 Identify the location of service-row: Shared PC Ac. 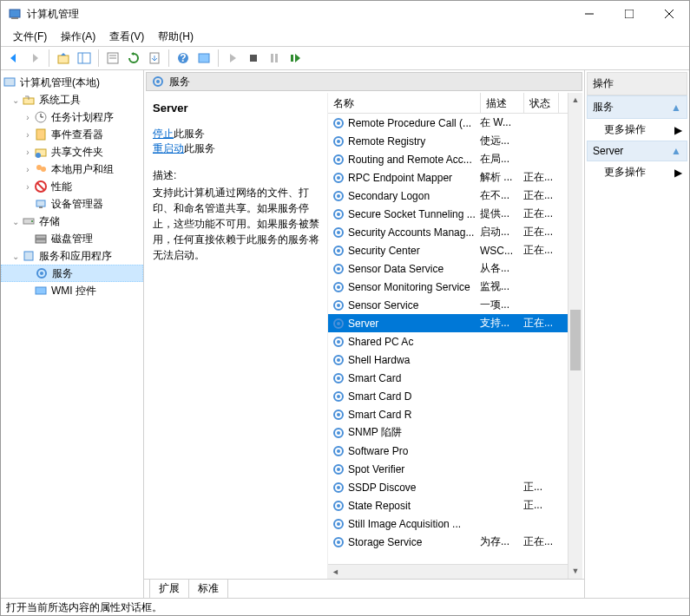
(455, 342).